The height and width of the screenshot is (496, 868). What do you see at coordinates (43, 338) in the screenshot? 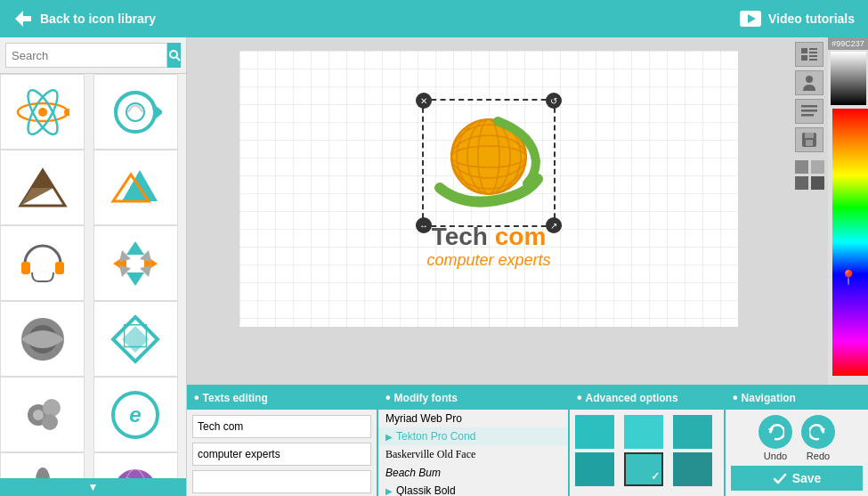
I see `icon-item-stripes` at bounding box center [43, 338].